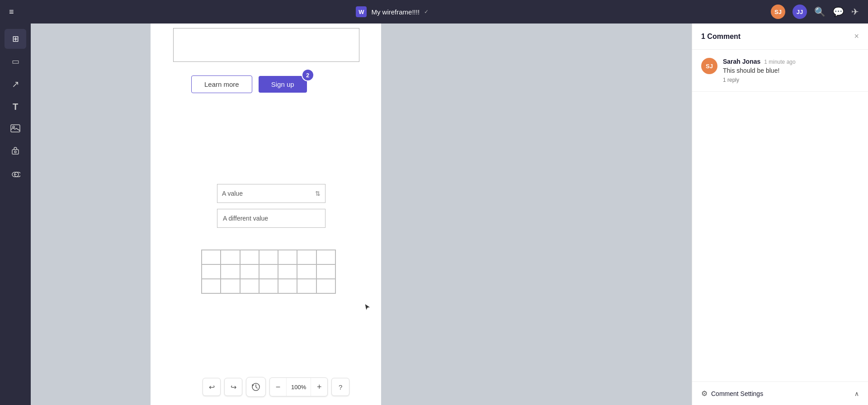 The image size is (868, 405). Describe the element at coordinates (15, 152) in the screenshot. I see `component-icon` at that location.